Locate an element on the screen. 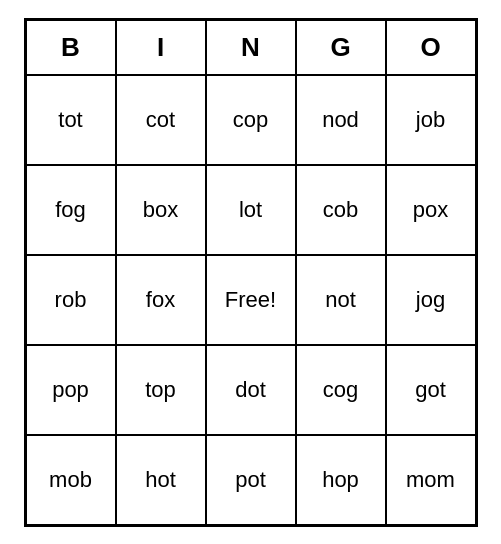 The height and width of the screenshot is (544, 501). cell-3-3: Free! is located at coordinates (251, 300).